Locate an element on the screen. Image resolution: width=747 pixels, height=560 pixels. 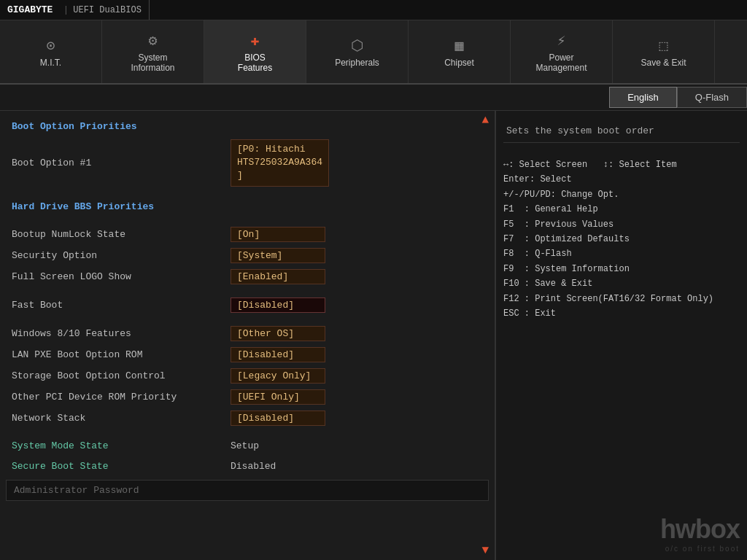
tab-chipset: ▦ Chipset is located at coordinates (460, 52).